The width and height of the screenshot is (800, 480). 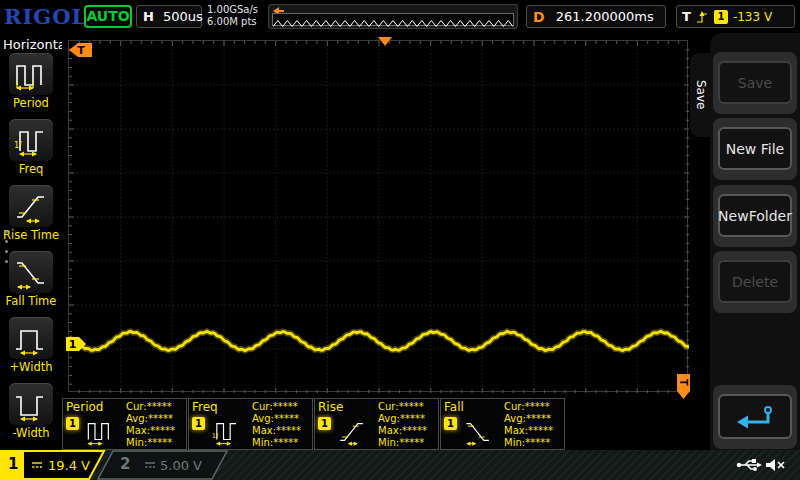 I want to click on sidebar-item-plus-width: +Width, so click(x=31, y=350).